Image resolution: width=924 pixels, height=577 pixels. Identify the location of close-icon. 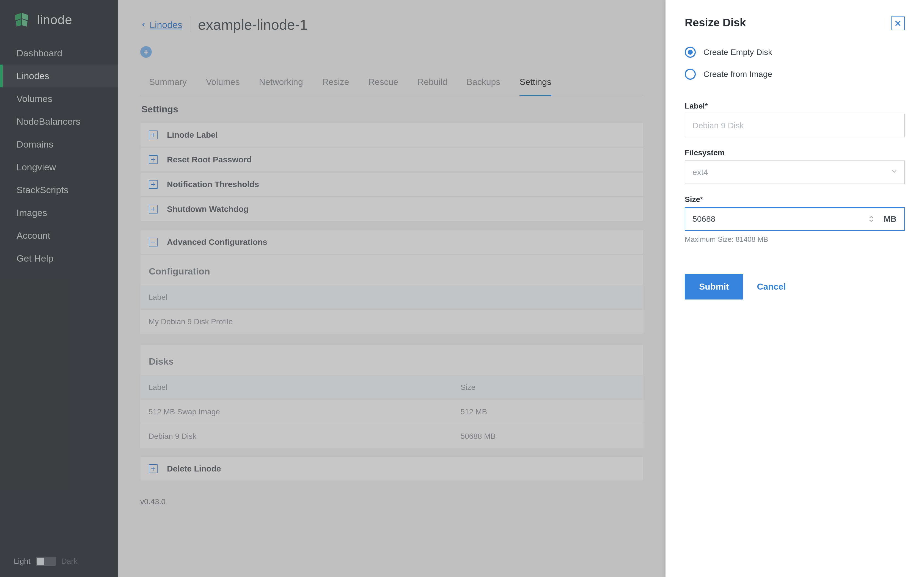
(898, 23).